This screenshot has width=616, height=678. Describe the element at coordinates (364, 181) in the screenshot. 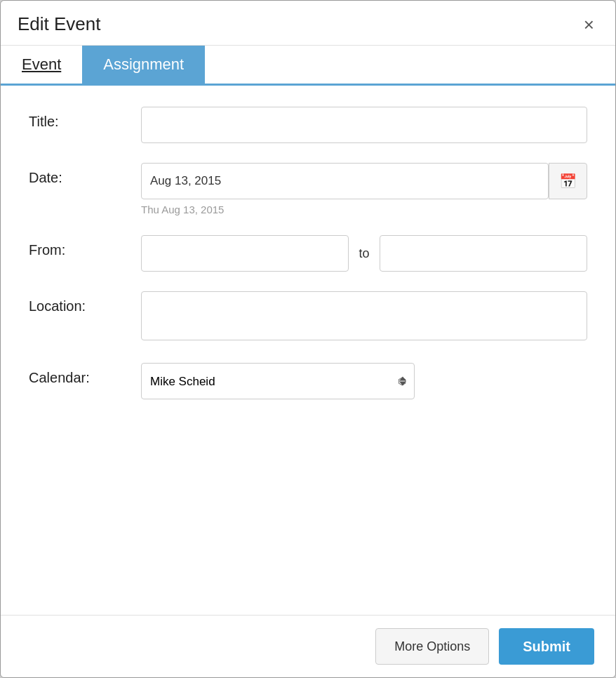

I see `date-field-wrapper: 📅` at that location.